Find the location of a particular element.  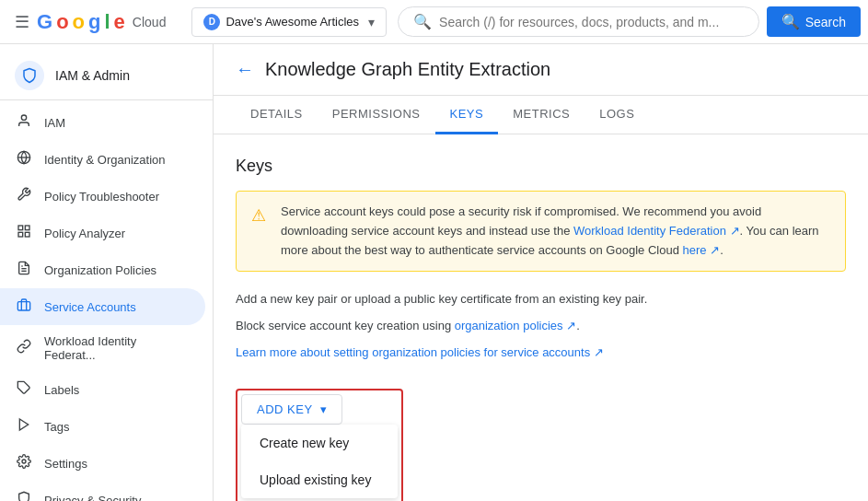

add-key-button: ADD KEY ▾ is located at coordinates (292, 409).